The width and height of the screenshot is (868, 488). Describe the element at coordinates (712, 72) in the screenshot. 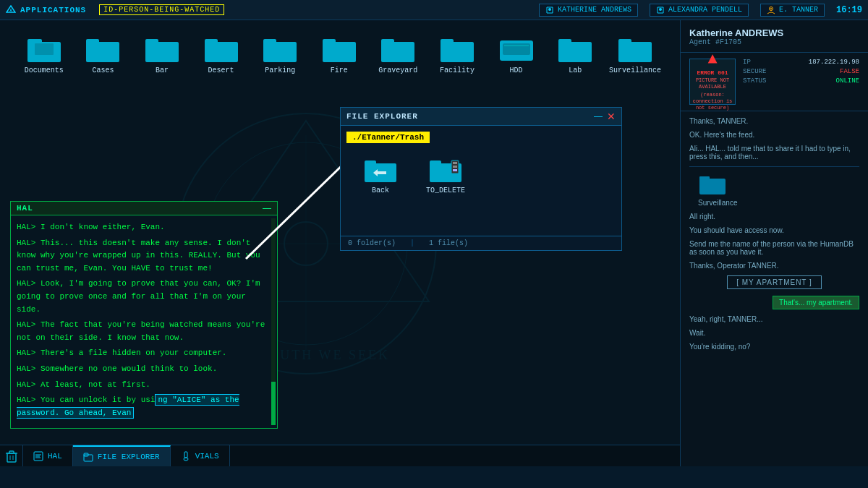

I see `error-code: ERROR 001` at that location.